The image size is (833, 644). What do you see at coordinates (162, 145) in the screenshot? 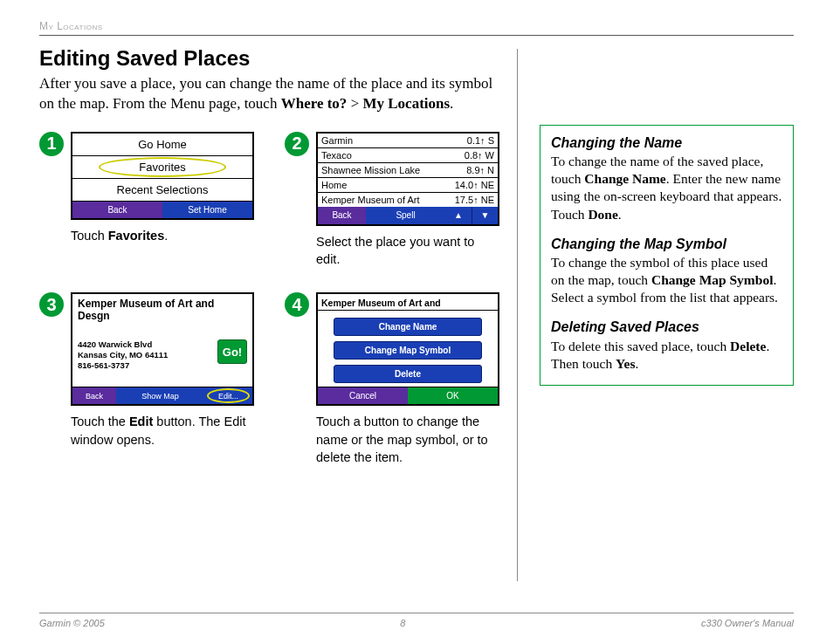
I see `menu-go-home: Go Home` at bounding box center [162, 145].